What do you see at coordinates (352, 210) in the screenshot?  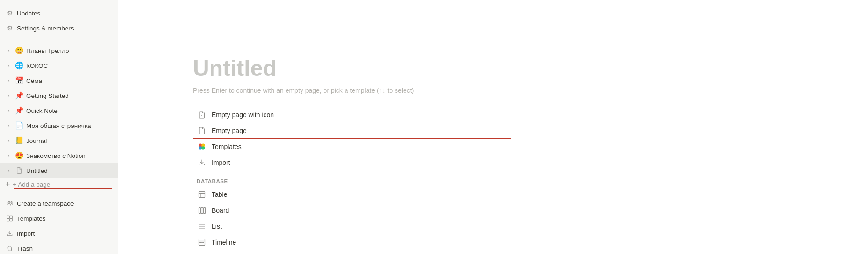 I see `option-board: Board` at bounding box center [352, 210].